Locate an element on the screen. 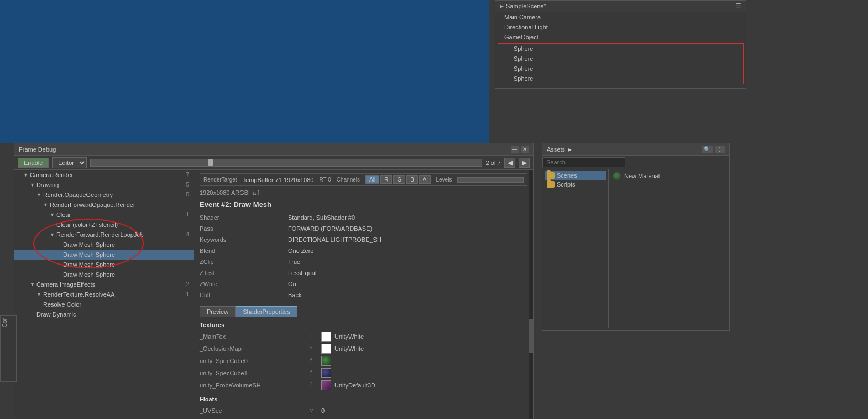 Image resolution: width=868 pixels, height=419 pixels. texture-row-speccube1: unity_SpecCube1 f is located at coordinates (364, 373).